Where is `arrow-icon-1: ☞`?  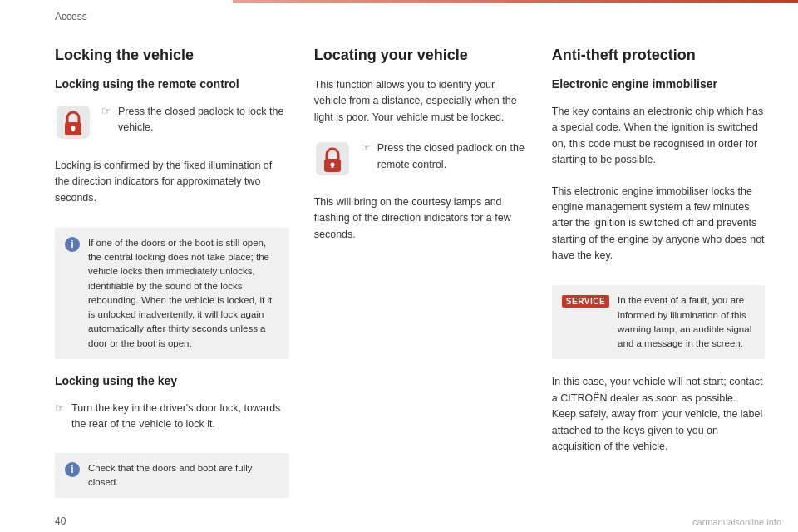
arrow-icon-1: ☞ is located at coordinates (106, 111).